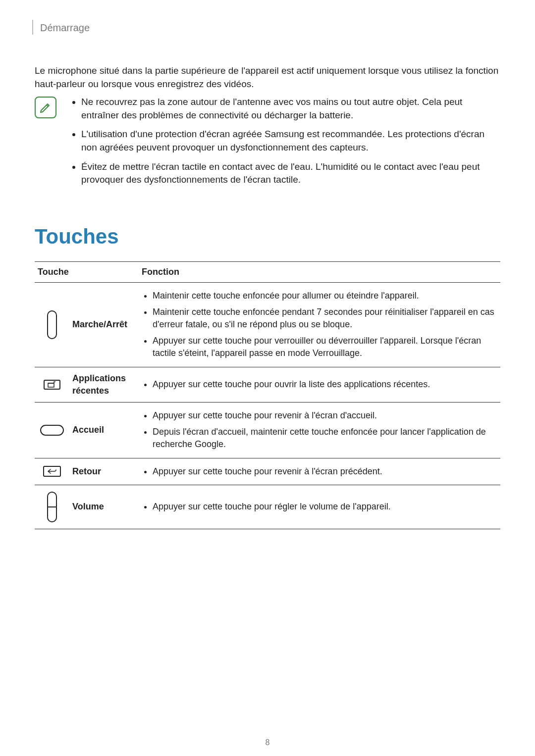 This screenshot has width=535, height=756. What do you see at coordinates (268, 77) in the screenshot?
I see `intro-paragraph: Le microphone situé dans la partie supér…` at bounding box center [268, 77].